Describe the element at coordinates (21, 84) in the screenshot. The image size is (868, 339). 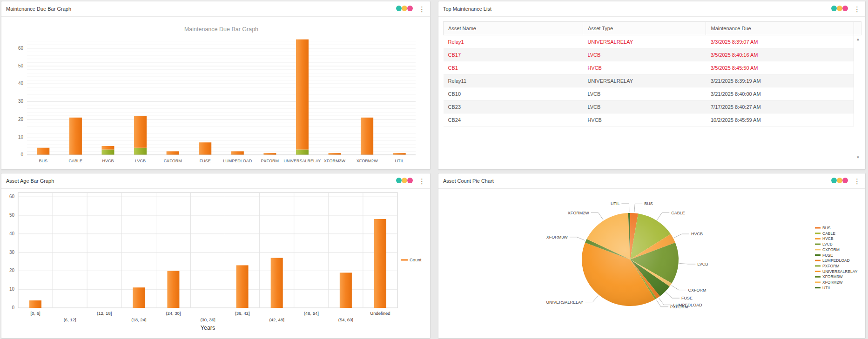
I see `y-axis-tick-label: 40` at that location.